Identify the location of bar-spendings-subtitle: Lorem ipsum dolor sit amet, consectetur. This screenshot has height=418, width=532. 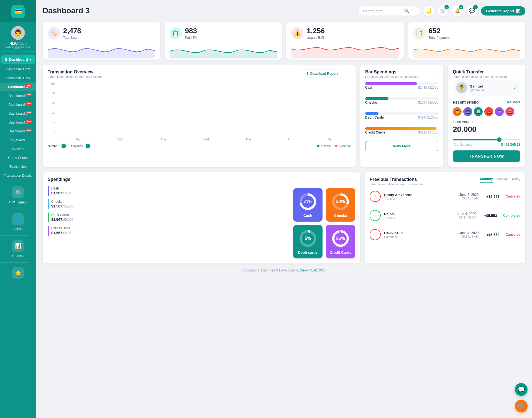
(392, 77).